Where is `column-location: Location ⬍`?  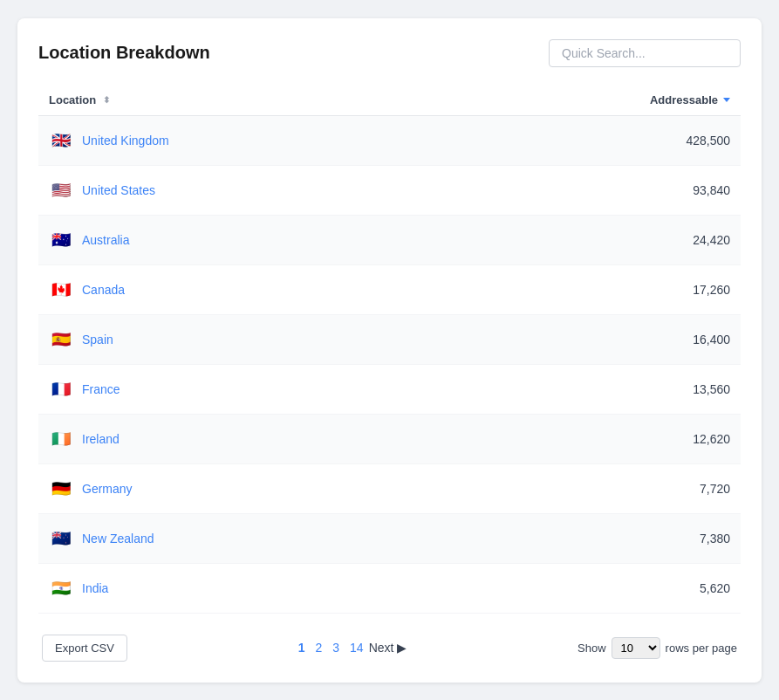 column-location: Location ⬍ is located at coordinates (79, 100).